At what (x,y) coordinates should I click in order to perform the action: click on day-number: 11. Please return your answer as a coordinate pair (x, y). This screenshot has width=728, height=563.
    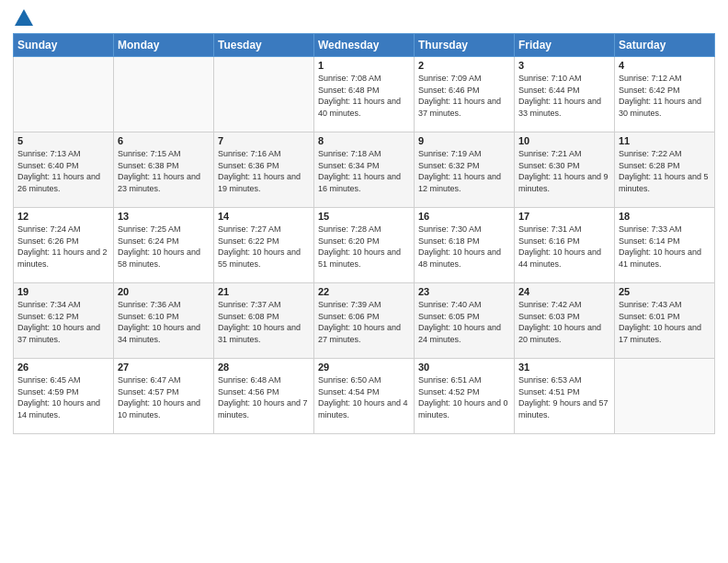
    Looking at the image, I should click on (665, 141).